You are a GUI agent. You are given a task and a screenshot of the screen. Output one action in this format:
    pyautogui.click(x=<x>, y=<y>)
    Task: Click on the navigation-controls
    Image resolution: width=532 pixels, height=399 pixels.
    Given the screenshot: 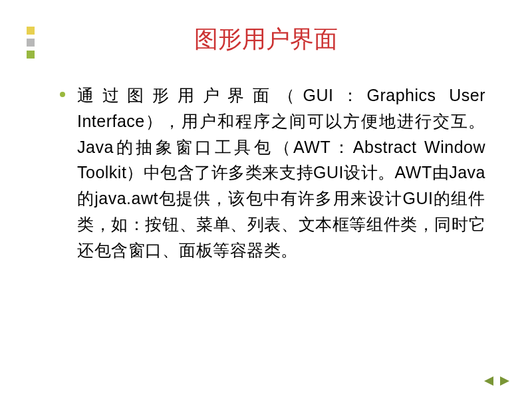 What is the action you would take?
    pyautogui.click(x=497, y=381)
    